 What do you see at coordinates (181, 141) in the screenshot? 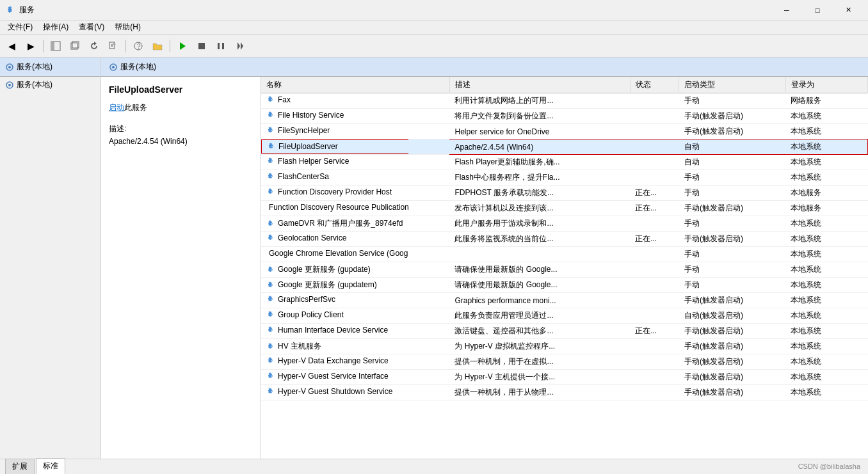
I see `desc-value: Apache/2.4.54 (Win64)` at bounding box center [181, 141].